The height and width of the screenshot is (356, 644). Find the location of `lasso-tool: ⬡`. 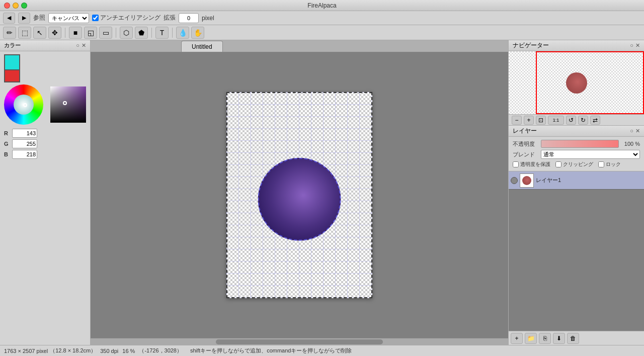

lasso-tool: ⬡ is located at coordinates (126, 33).